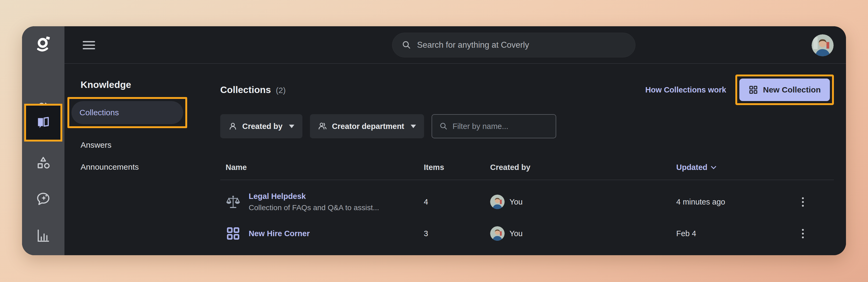 The height and width of the screenshot is (282, 868). I want to click on chevron-down-icon, so click(714, 167).